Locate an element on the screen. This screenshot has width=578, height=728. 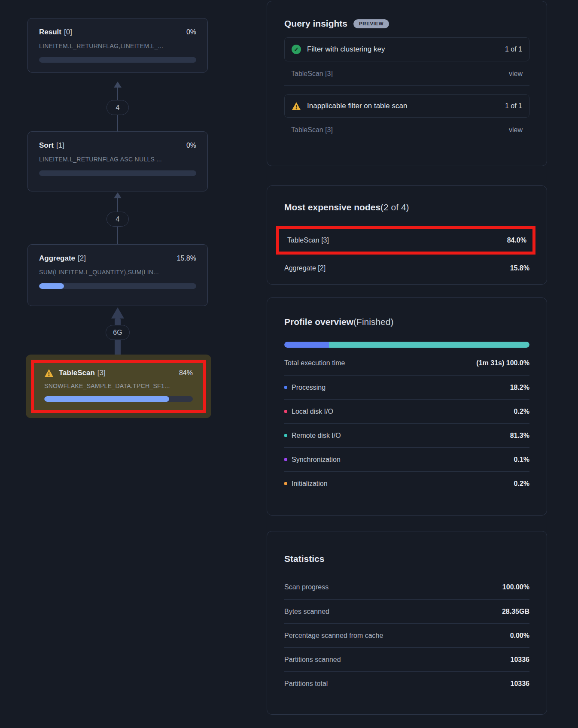
node-name: Aggregate is located at coordinates (57, 258).